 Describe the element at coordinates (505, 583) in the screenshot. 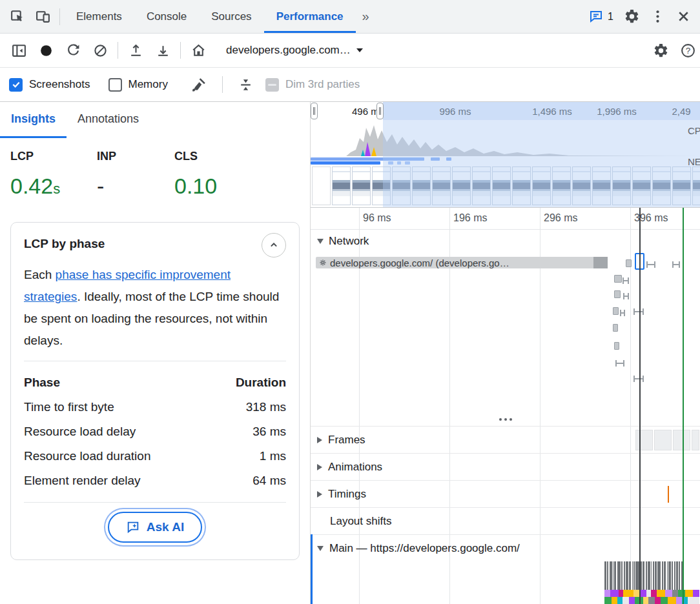

I see `main-flame-chart` at that location.